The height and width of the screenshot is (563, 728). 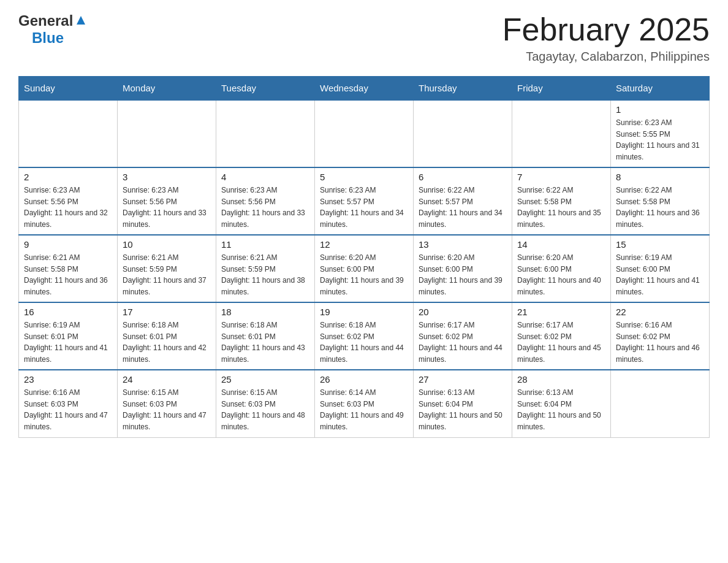 What do you see at coordinates (266, 404) in the screenshot?
I see `calendar-cell: 25Sunrise: 6:15 AM Sunset: 6:03 PM Dayli…` at bounding box center [266, 404].